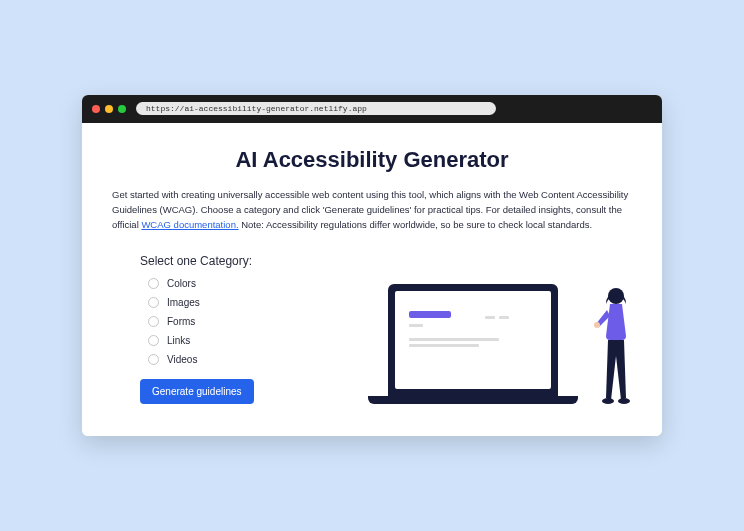 This screenshot has width=744, height=531. Describe the element at coordinates (219, 322) in the screenshot. I see `radio-option-forms: Forms` at that location.